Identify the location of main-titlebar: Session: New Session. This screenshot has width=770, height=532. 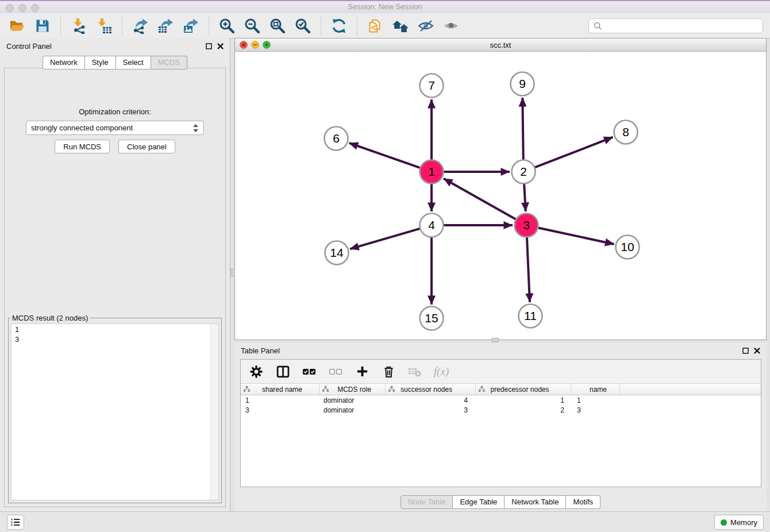
(385, 7).